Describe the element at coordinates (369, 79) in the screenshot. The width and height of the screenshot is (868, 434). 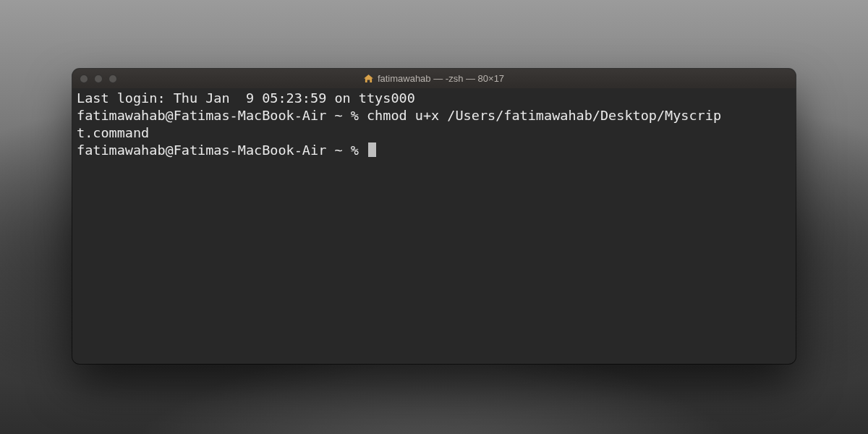
I see `home-icon` at that location.